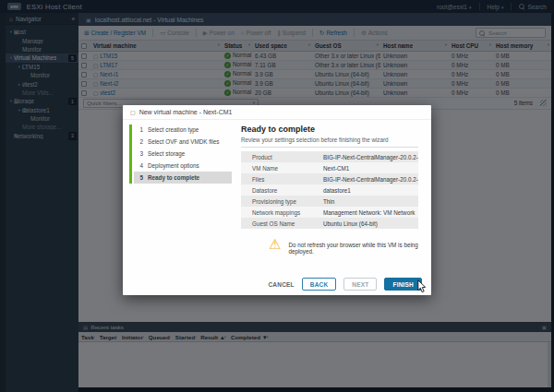 The height and width of the screenshot is (392, 554). Describe the element at coordinates (166, 153) in the screenshot. I see `step-label: Select storage` at that location.